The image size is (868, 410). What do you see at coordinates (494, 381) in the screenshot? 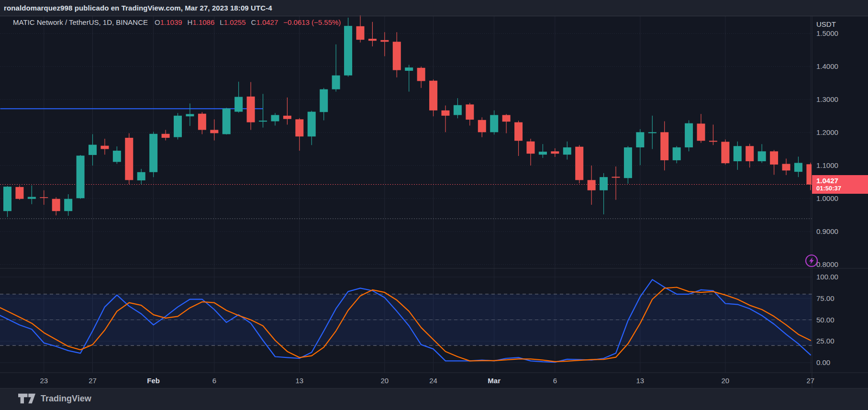
I see `time-tick-label: Mar` at bounding box center [494, 381].